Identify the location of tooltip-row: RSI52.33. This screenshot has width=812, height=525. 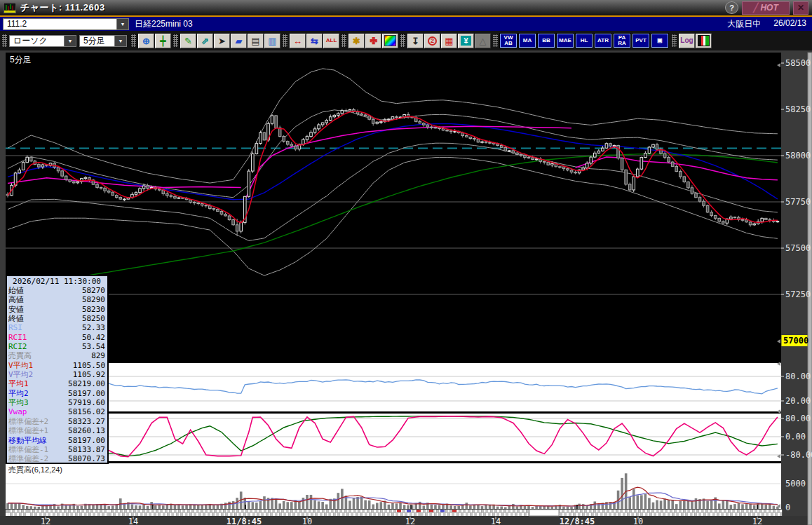
(57, 328).